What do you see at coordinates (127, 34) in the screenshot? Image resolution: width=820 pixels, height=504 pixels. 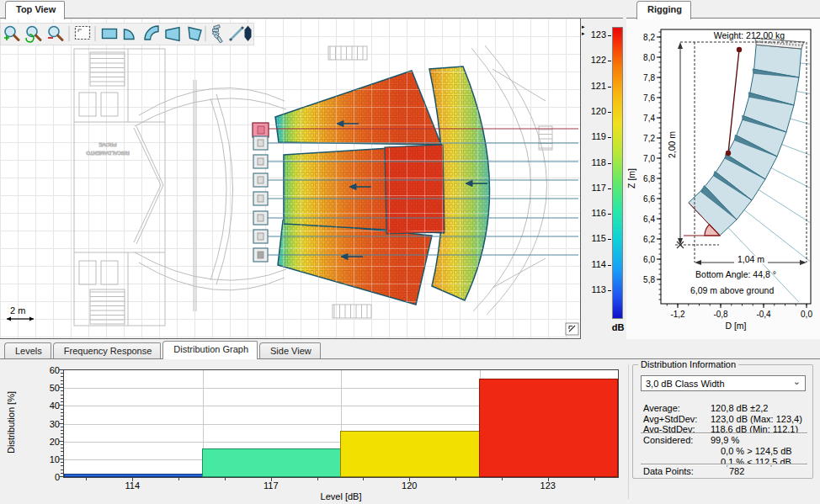 I see `map-toolbar-icons` at bounding box center [127, 34].